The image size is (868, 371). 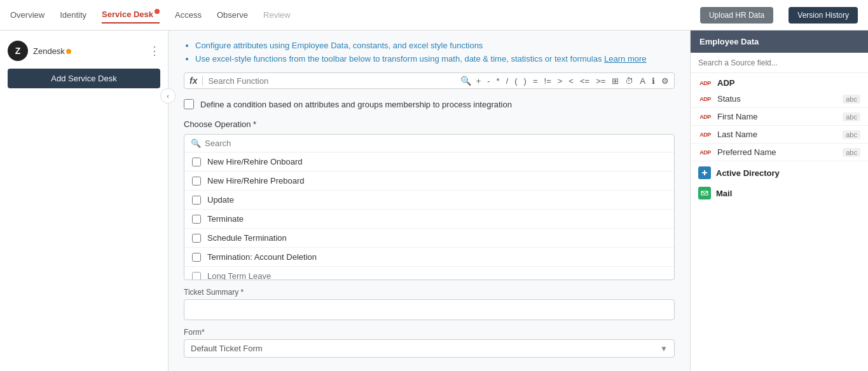 I want to click on rp-last-name-label: Last Name, so click(x=777, y=135).